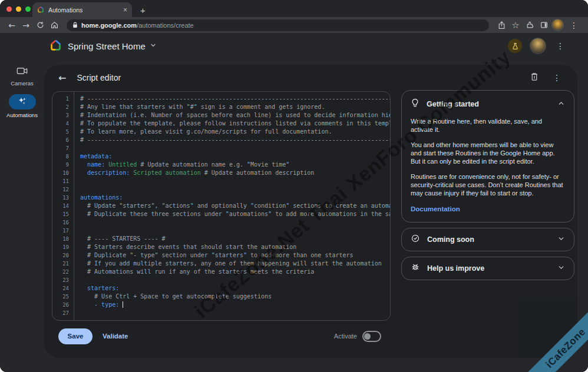 This screenshot has height=372, width=588. Describe the element at coordinates (63, 107) in the screenshot. I see `line-number: 2` at that location.